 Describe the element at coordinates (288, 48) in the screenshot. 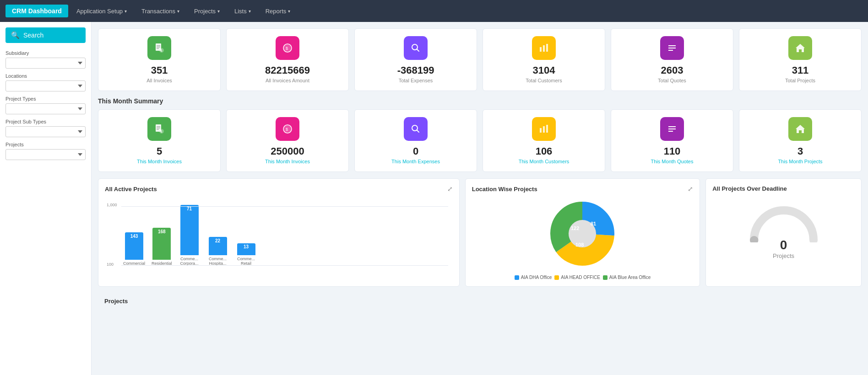

I see `stat-icon-1: $` at that location.